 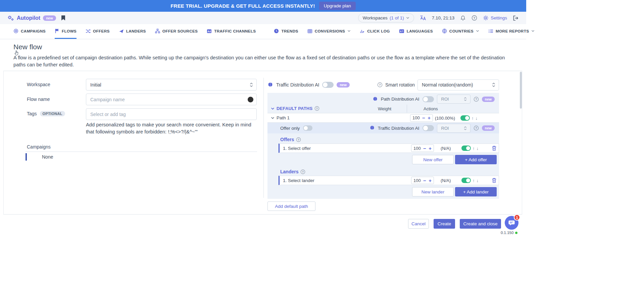 I want to click on tab-languages: LANGUAGES, so click(x=416, y=32).